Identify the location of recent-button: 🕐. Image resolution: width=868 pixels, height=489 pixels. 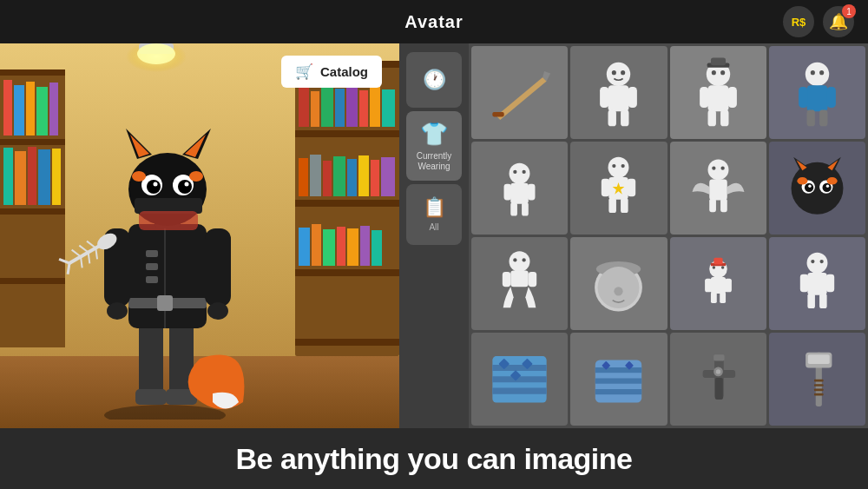
(434, 80).